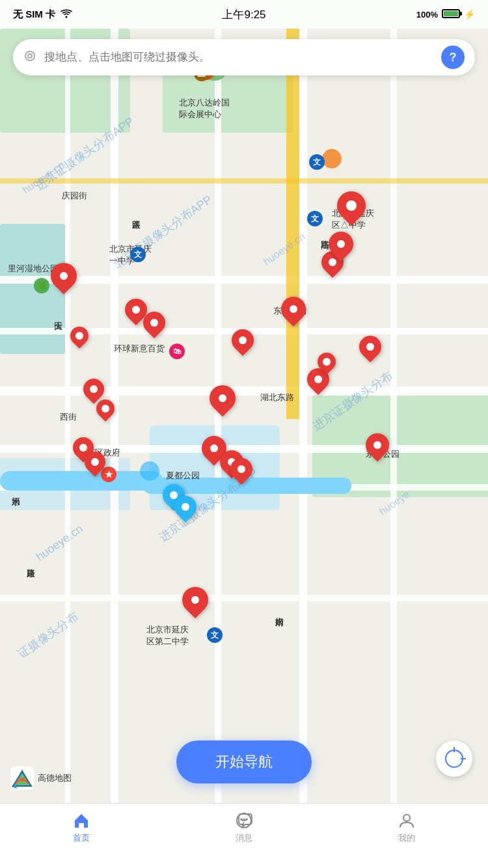  What do you see at coordinates (244, 57) in the screenshot?
I see `search-bar: ?` at bounding box center [244, 57].